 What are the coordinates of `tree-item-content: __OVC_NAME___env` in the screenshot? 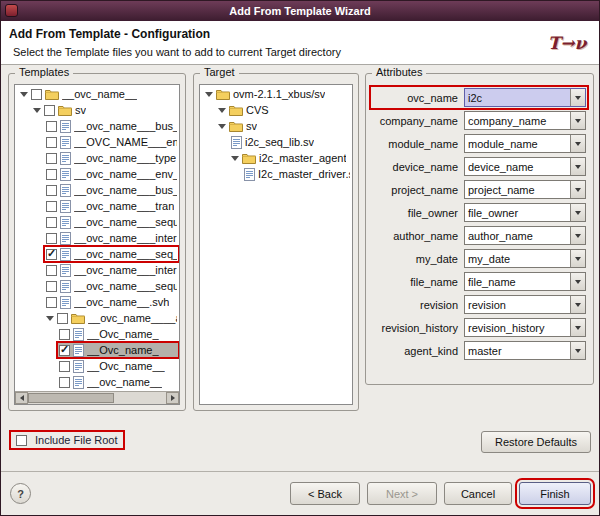 It's located at (112, 142).